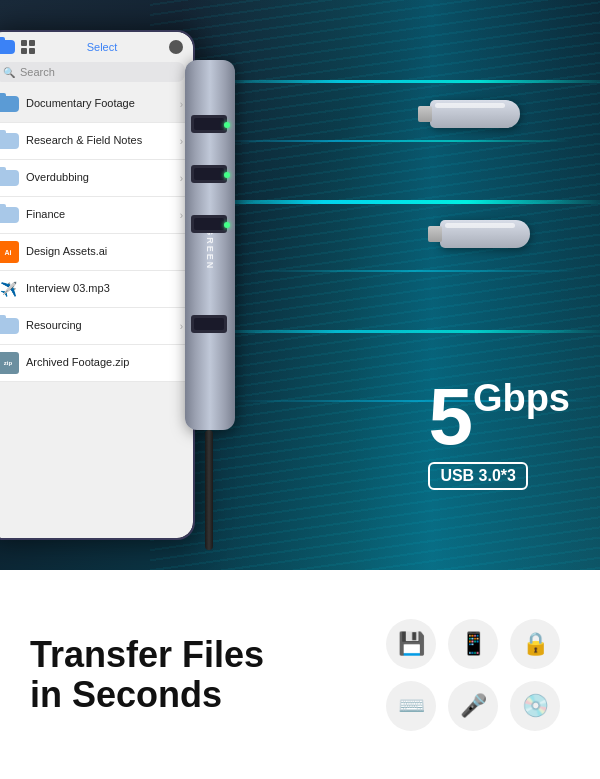  Describe the element at coordinates (102, 47) in the screenshot. I see `select-button: Select` at that location.